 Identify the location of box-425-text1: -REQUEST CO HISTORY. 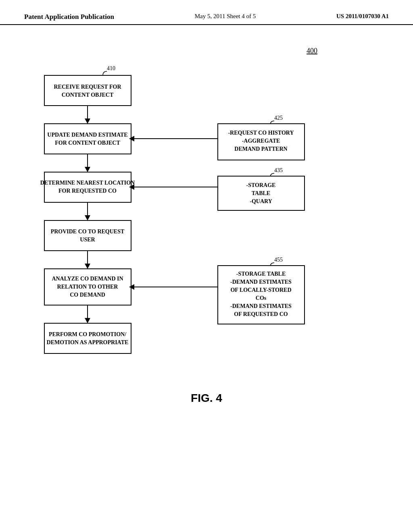
(261, 133).